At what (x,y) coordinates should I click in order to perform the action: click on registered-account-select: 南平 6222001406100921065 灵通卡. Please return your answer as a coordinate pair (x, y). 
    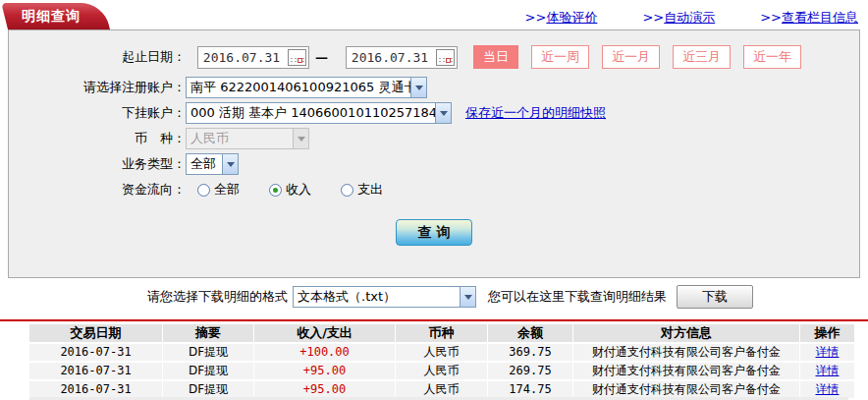
    Looking at the image, I should click on (306, 87).